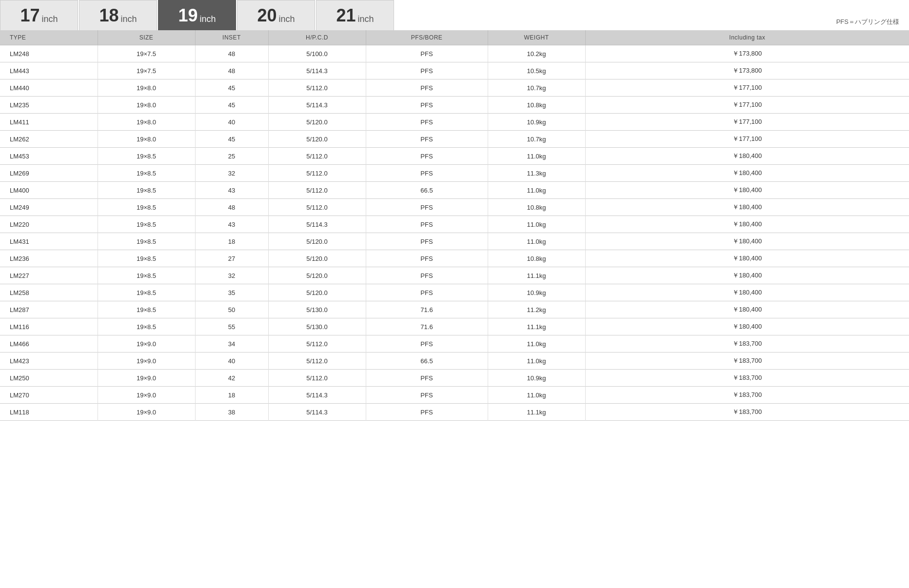 The width and height of the screenshot is (909, 588). Describe the element at coordinates (536, 310) in the screenshot. I see `cell-weight: 11.2kg` at that location.